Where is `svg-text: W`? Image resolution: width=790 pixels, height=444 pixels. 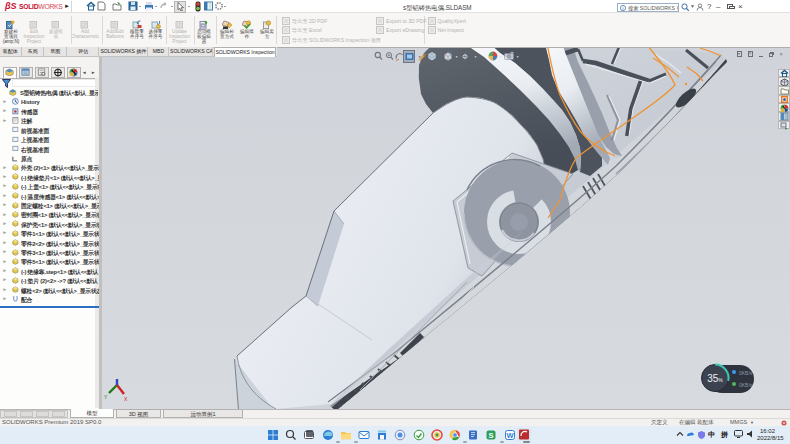
svg-text: W is located at coordinates (510, 436).